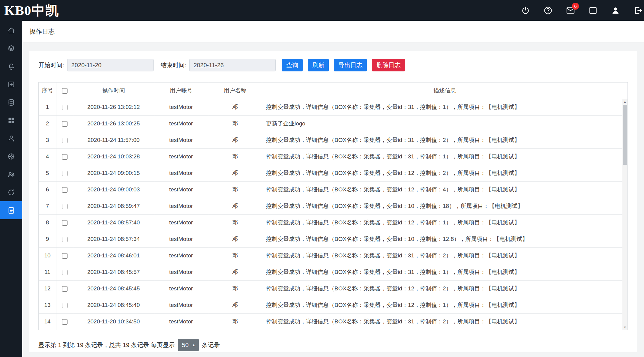 Image resolution: width=644 pixels, height=357 pixels. What do you see at coordinates (445, 206) in the screenshot?
I see `cell-desc: 控制变量成功，详细信息（BOX名称：采集器，变量id：10，控制值：18），所属…` at bounding box center [445, 206].